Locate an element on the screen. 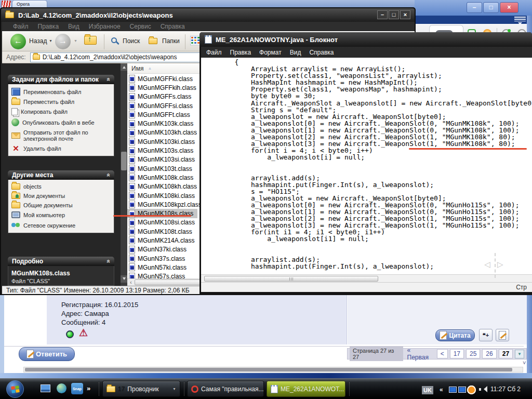  file-row: MGunMGFFs.class is located at coordinates (161, 97).